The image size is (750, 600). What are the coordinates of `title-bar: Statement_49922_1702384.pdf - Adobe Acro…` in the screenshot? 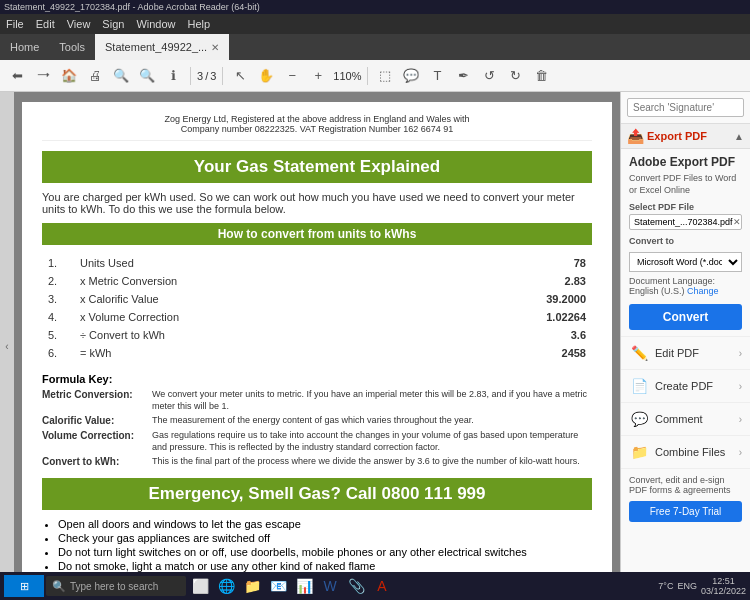 It's located at (375, 7).